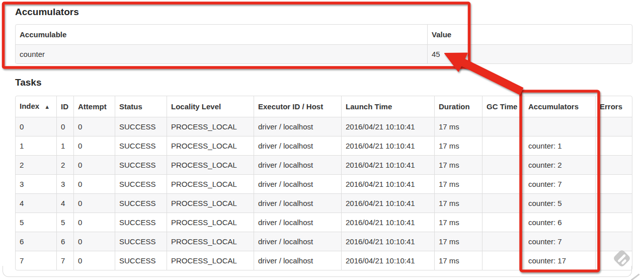 The height and width of the screenshot is (280, 644). Describe the element at coordinates (559, 146) in the screenshot. I see `accumulators-cell: counter: 1` at that location.